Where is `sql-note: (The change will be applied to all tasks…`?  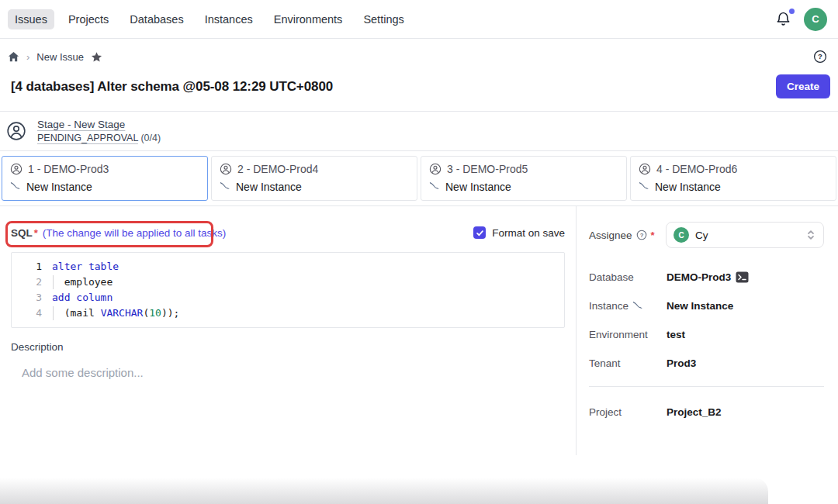 sql-note: (The change will be applied to all tasks… is located at coordinates (134, 233).